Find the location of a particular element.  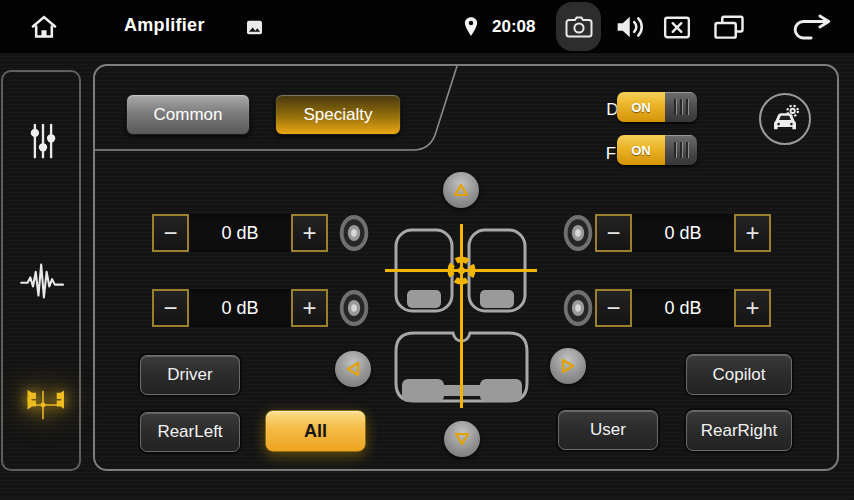

down-triangle-icon is located at coordinates (462, 439).